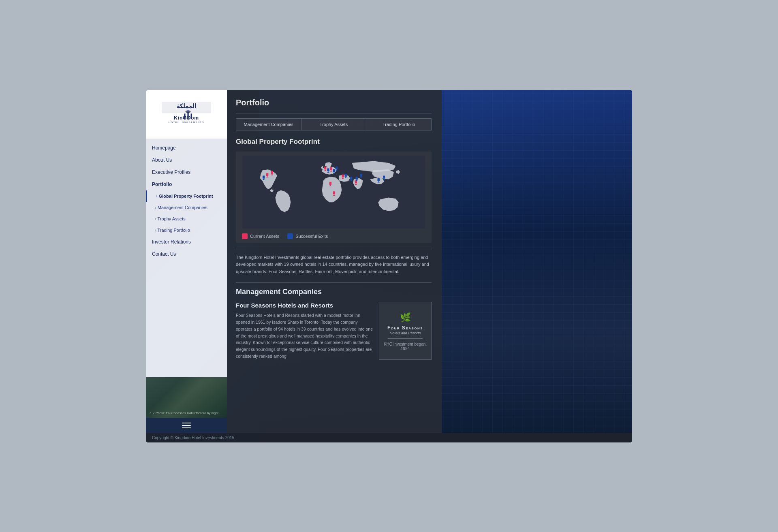 This screenshot has height=532, width=778. Describe the element at coordinates (405, 328) in the screenshot. I see `four-seasons-logo-name: Four Seasons` at that location.